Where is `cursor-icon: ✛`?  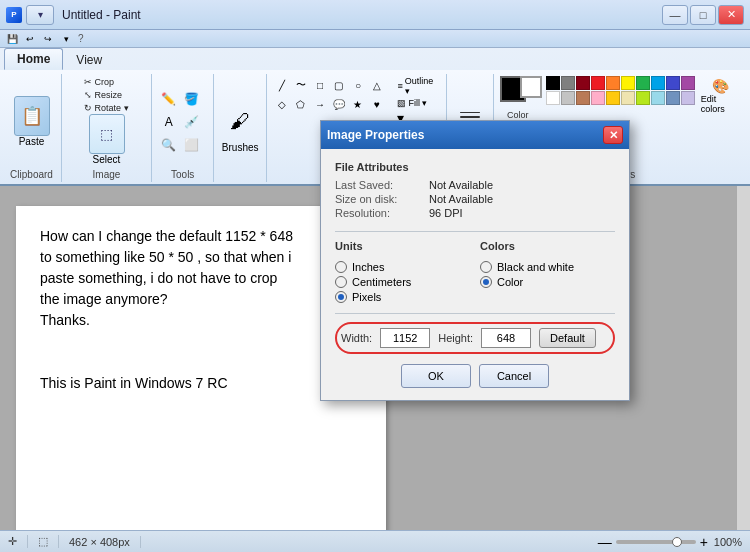 cursor-icon: ✛ is located at coordinates (12, 542).